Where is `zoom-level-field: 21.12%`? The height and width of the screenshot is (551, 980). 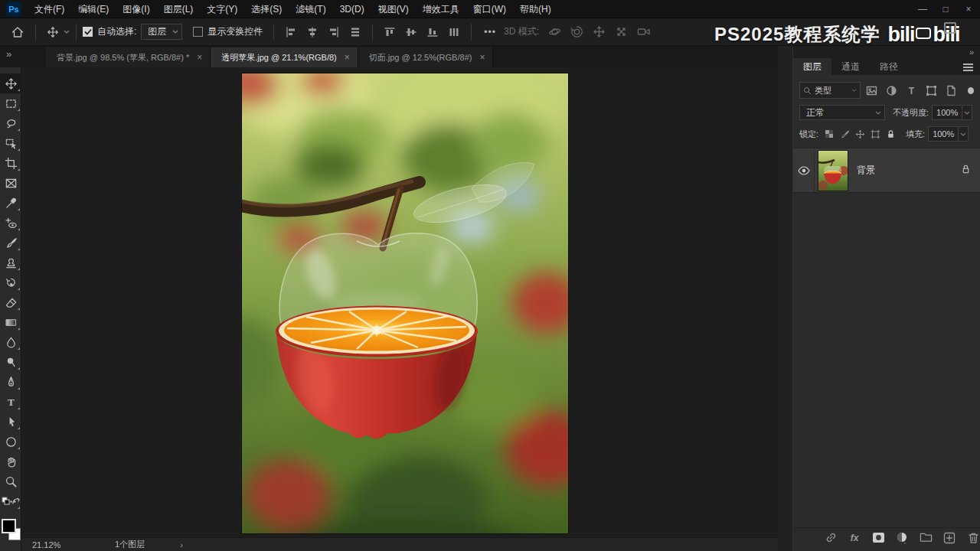
zoom-level-field: 21.12% is located at coordinates (60, 545).